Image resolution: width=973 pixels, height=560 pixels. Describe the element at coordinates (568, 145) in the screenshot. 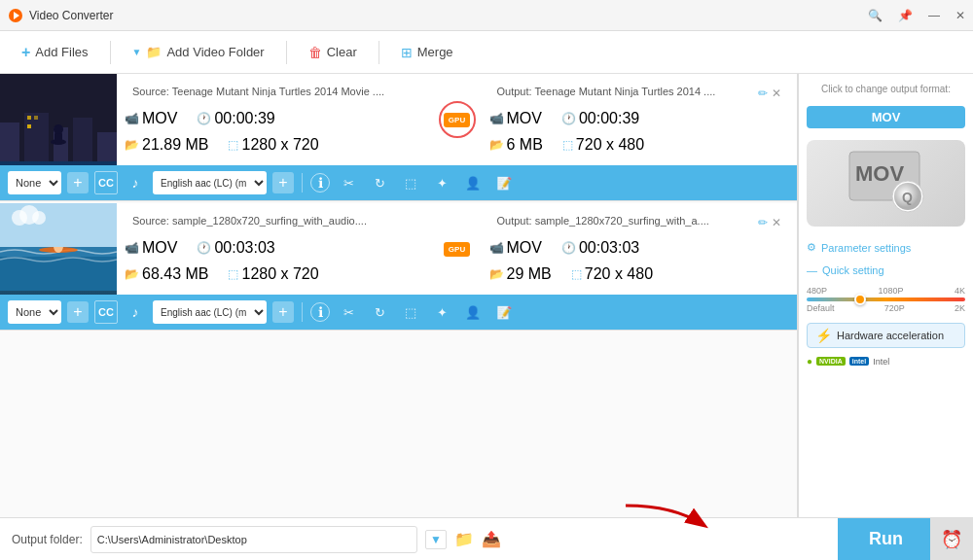

I see `frame-icon-out-1: ⬚` at that location.